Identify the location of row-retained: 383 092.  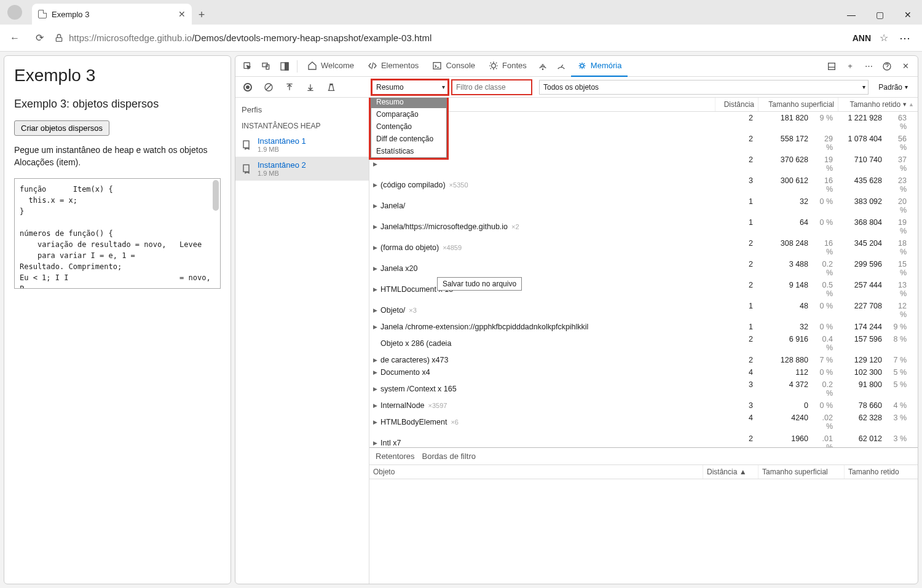
(861, 206).